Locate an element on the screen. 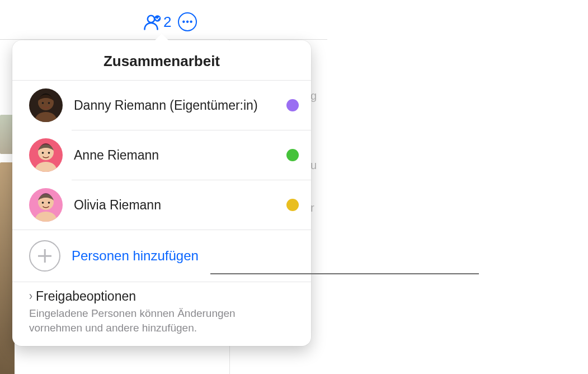  add-people-label: Personen hinzufügen is located at coordinates (135, 256).